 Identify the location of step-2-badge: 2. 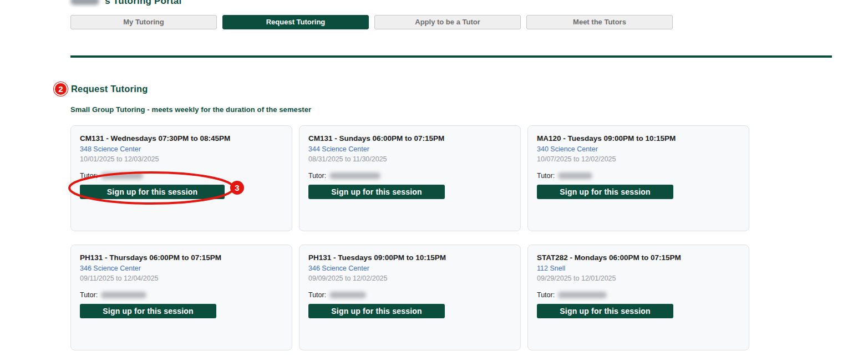
(61, 89).